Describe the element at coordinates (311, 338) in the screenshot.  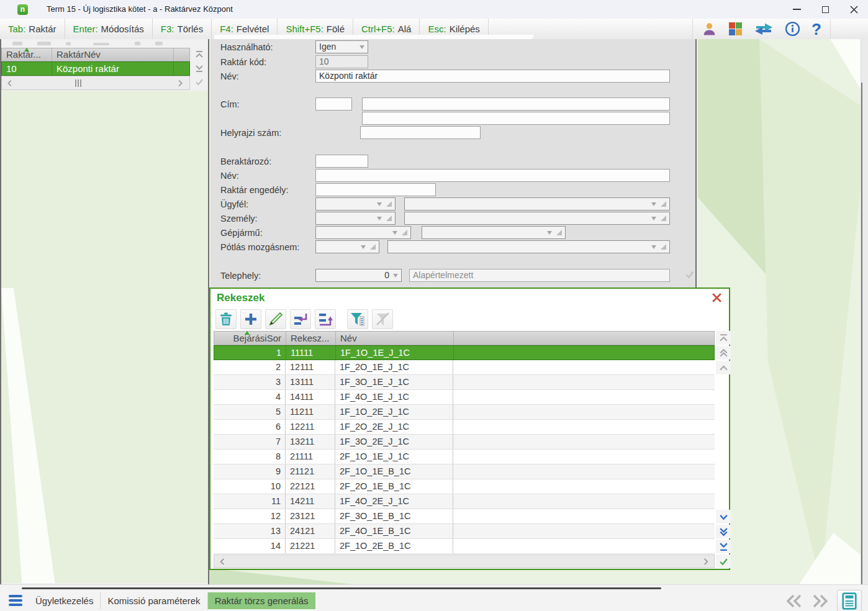
I see `column-header-rekesz: Rekesz...` at that location.